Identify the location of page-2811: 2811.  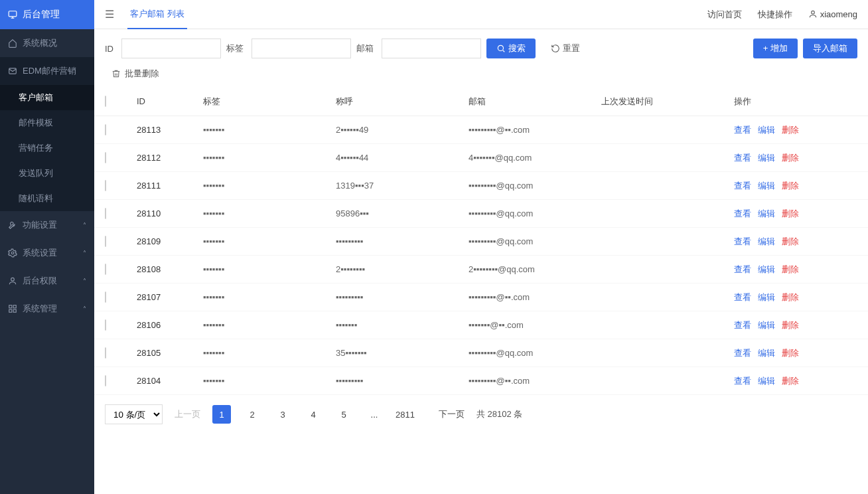
(405, 414).